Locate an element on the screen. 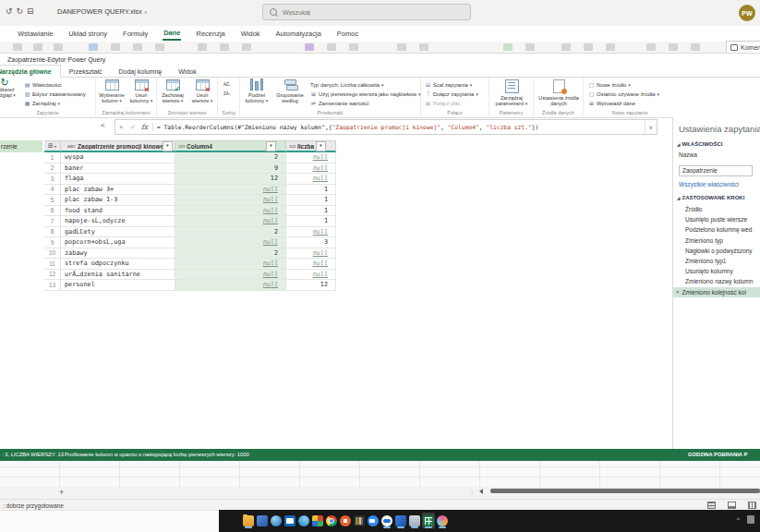  teamviewer-icon is located at coordinates (387, 521).